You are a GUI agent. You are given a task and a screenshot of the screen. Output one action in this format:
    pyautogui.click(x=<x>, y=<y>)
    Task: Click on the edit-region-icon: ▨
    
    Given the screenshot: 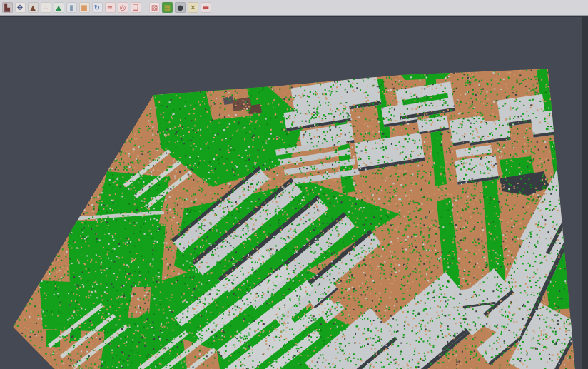 What is the action you would take?
    pyautogui.click(x=154, y=7)
    